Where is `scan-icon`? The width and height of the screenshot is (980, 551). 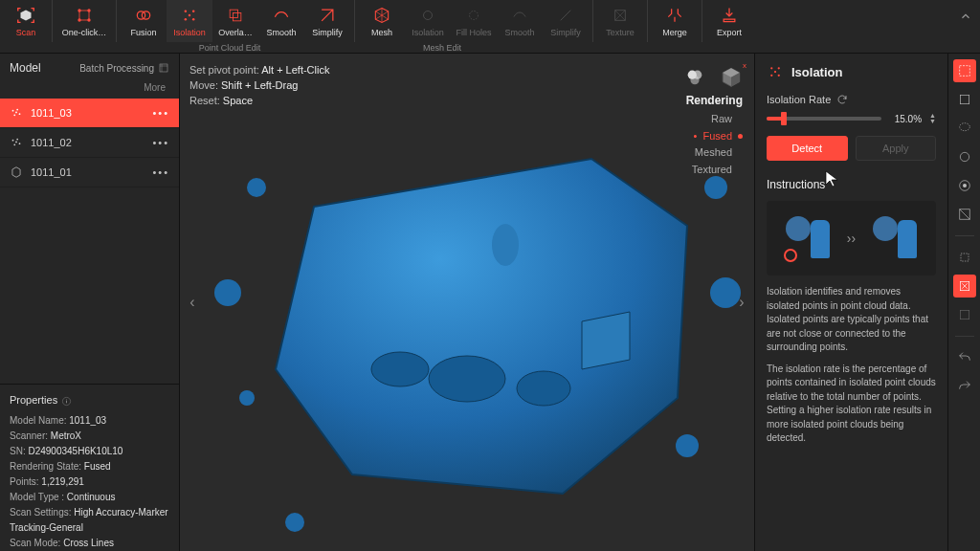
scan-icon is located at coordinates (26, 15).